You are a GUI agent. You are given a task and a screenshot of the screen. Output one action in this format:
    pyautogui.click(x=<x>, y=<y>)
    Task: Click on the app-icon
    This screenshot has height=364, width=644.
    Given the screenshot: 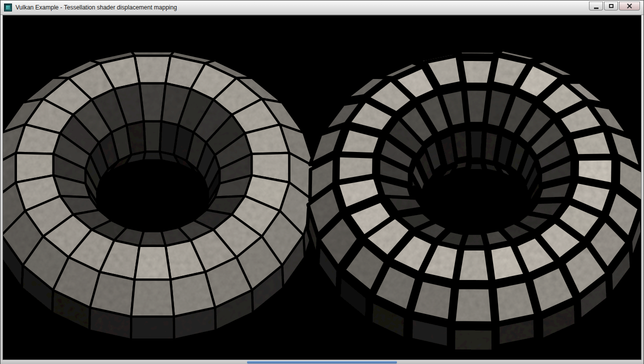 What is the action you would take?
    pyautogui.click(x=8, y=8)
    